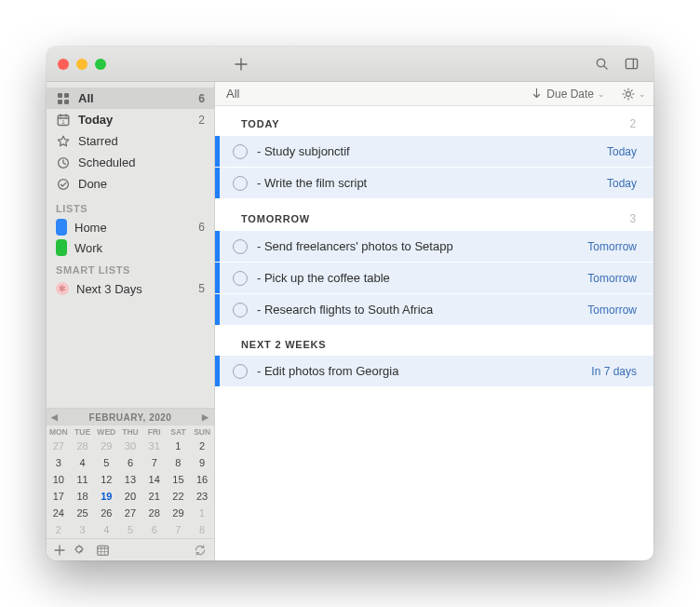  What do you see at coordinates (130, 496) in the screenshot?
I see `calendar-day: 20` at bounding box center [130, 496].